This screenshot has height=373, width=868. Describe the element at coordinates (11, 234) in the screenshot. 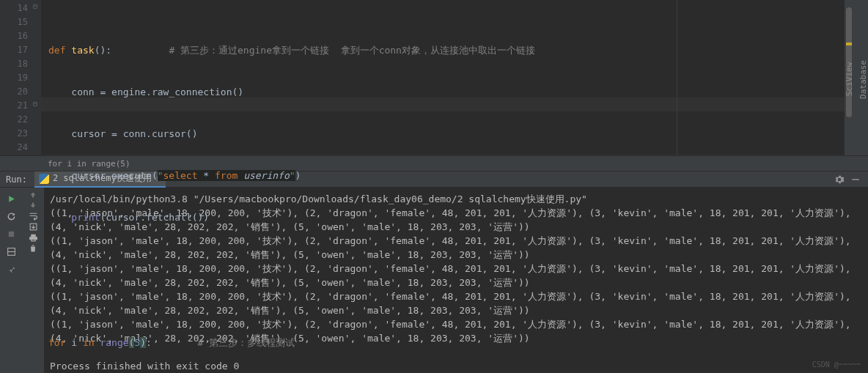

I see `stop-icon` at that location.